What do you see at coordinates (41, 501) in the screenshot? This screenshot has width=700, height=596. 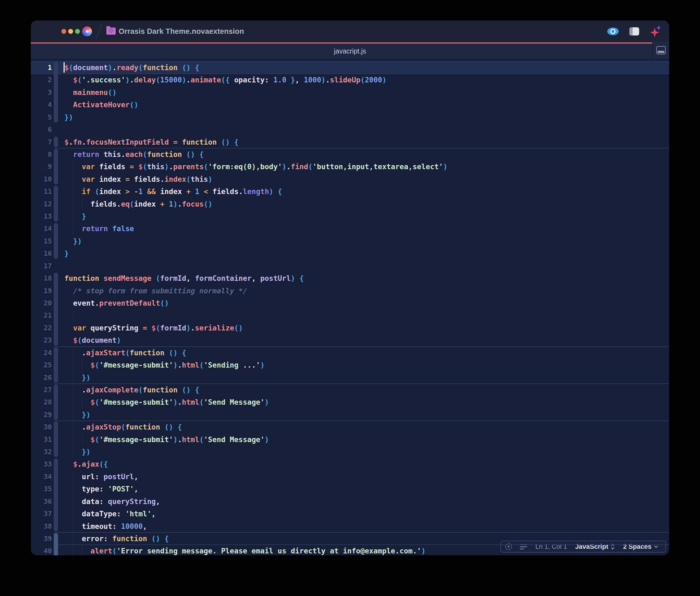 I see `line-number: 36` at bounding box center [41, 501].